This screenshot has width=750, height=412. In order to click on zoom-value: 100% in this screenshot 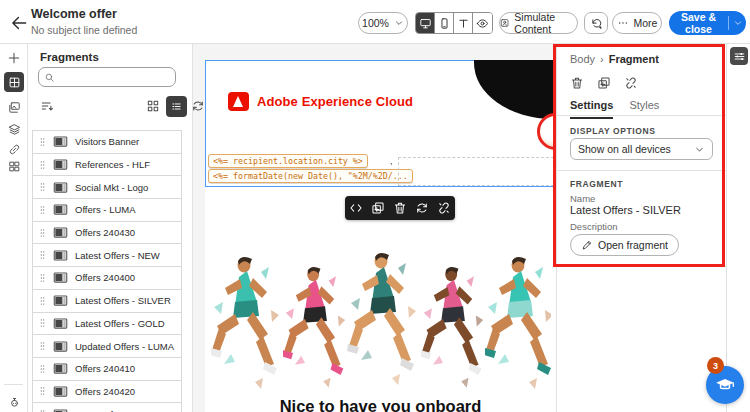, I will do `click(376, 23)`.